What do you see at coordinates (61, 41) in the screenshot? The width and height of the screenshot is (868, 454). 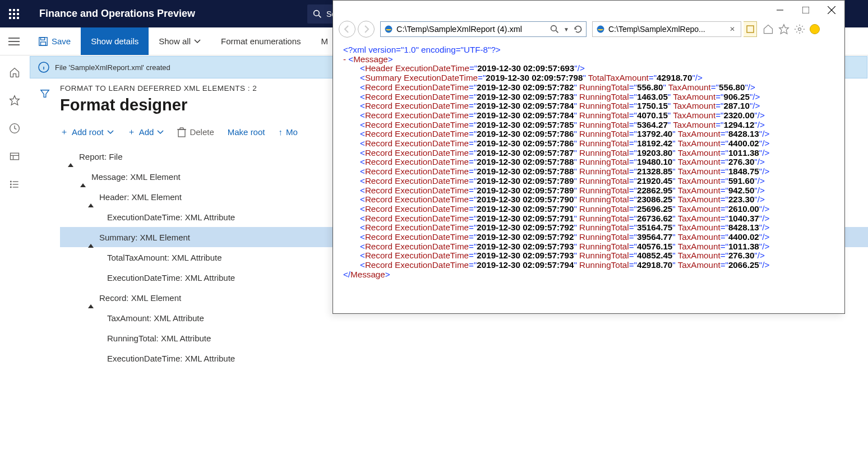 I see `save-label: Save` at bounding box center [61, 41].